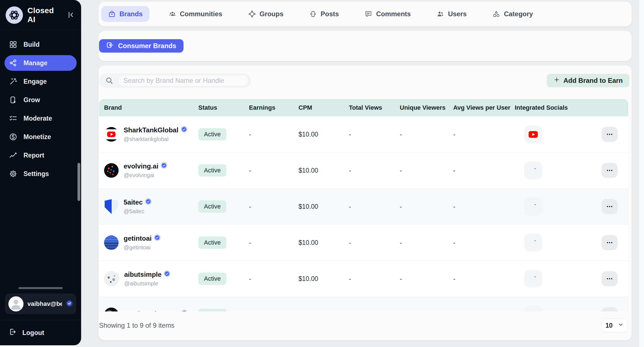 Image resolution: width=644 pixels, height=347 pixels. I want to click on avg-views-value: -, so click(484, 207).